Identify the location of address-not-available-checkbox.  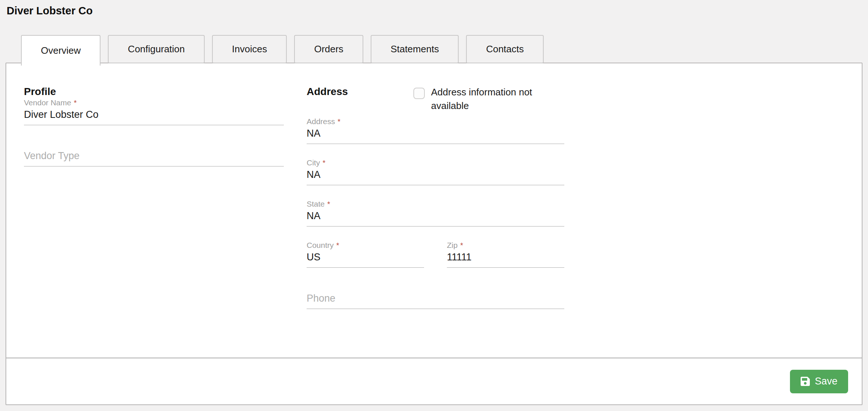
(419, 94).